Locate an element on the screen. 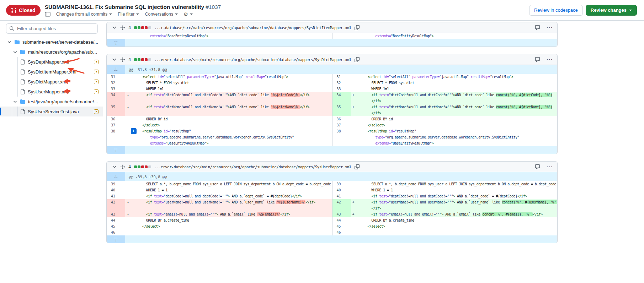  review-changes-button: Review changes is located at coordinates (611, 10).